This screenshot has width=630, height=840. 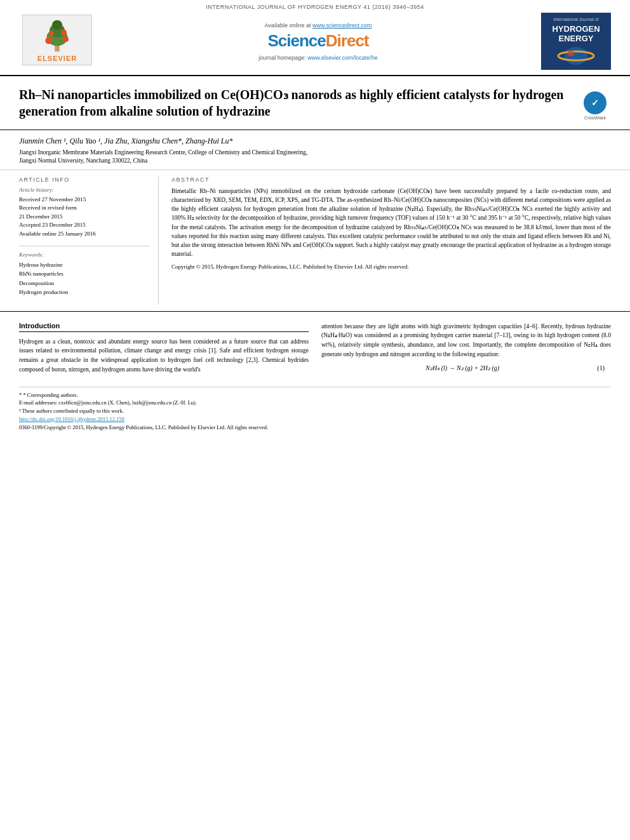 I want to click on hydrogen-energy-title: HYDROGENENERGY, so click(x=575, y=34).